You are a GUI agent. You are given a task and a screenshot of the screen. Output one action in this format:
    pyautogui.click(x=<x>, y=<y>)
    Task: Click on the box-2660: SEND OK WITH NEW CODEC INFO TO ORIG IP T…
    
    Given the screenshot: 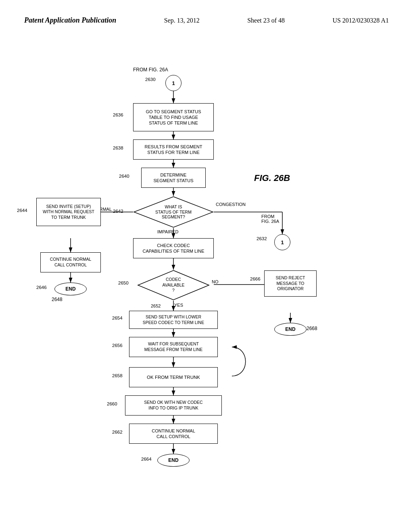 What is the action you would take?
    pyautogui.click(x=173, y=405)
    